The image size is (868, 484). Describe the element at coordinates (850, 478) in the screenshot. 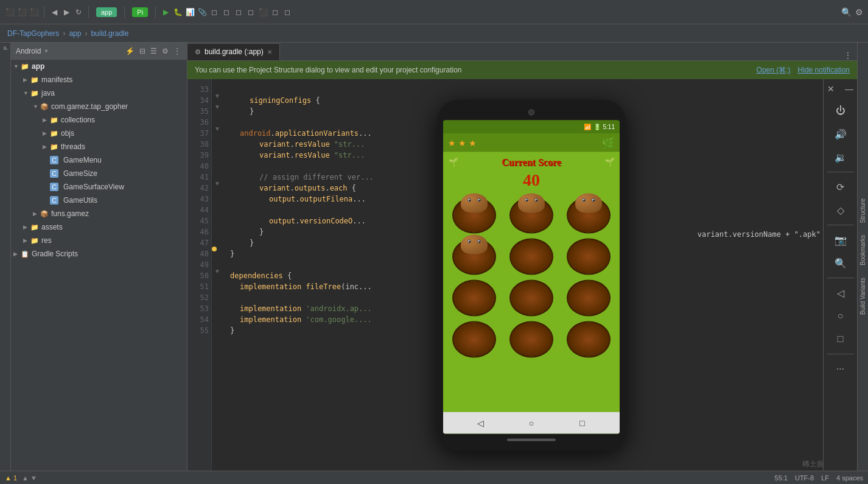

I see `indent-indicator: 4 spaces` at that location.